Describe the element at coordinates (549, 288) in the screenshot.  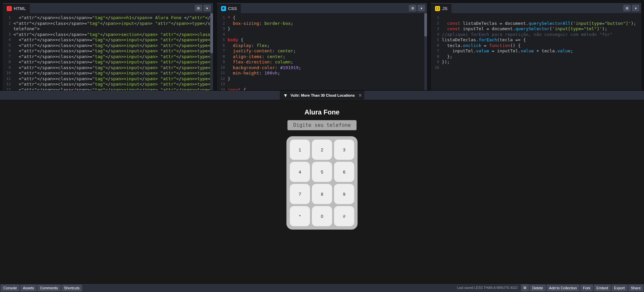
I see `footer-right: Last saved LESS THAN A MINUTE AGO ⧉ Dele…` at that location.